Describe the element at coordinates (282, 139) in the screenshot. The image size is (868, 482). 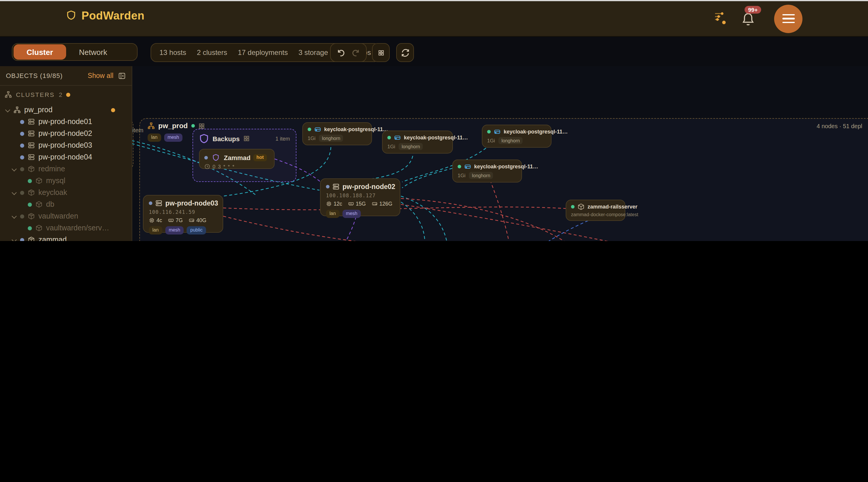
I see `backups-count: 1 item` at that location.